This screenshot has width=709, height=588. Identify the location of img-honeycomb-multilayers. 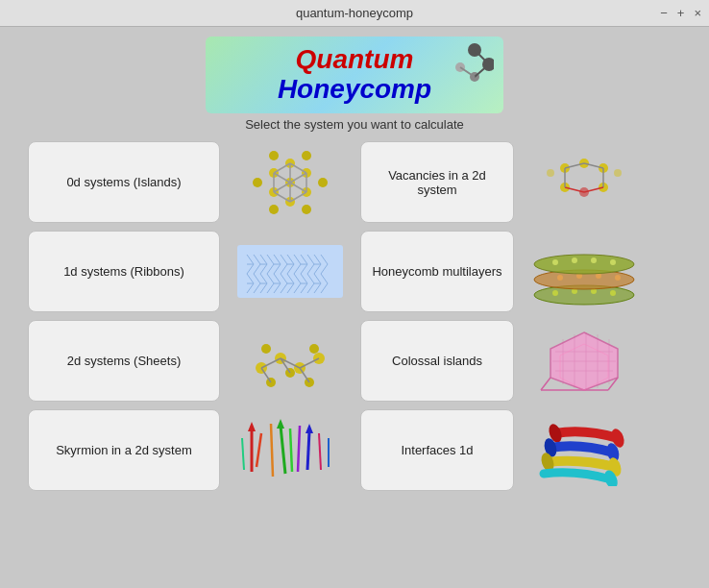
(584, 271).